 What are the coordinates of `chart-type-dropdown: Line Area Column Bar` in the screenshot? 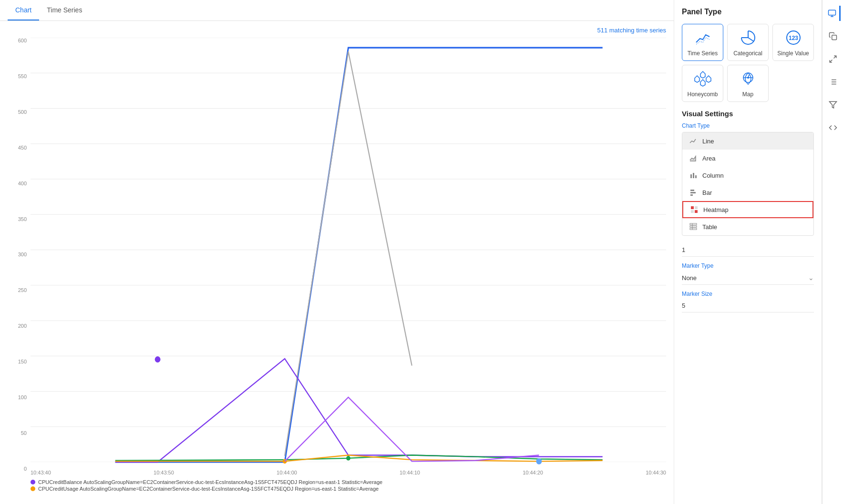 It's located at (748, 184).